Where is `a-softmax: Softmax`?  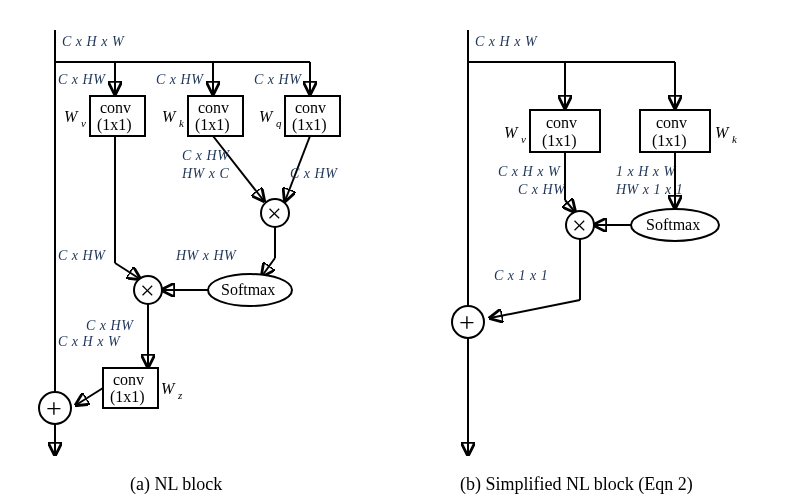
a-softmax: Softmax is located at coordinates (250, 290).